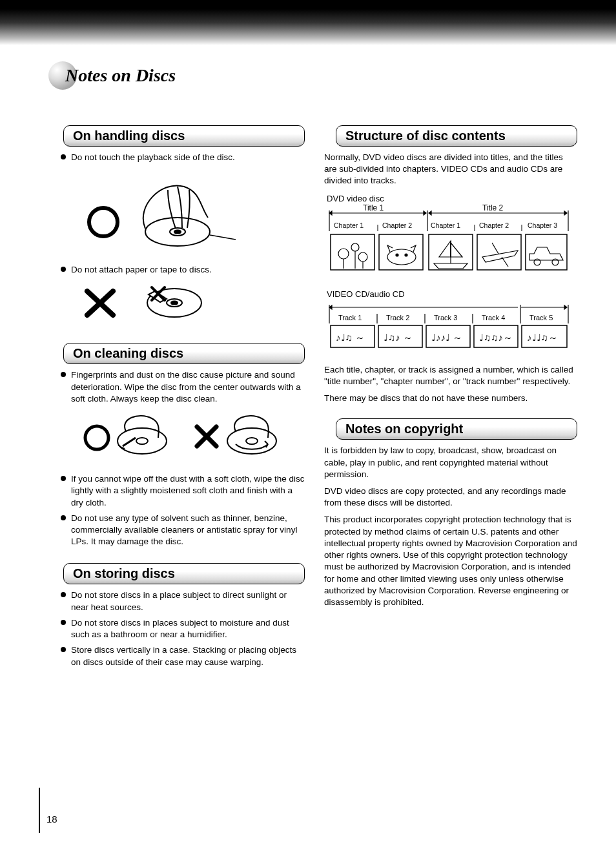 The height and width of the screenshot is (860, 616). Describe the element at coordinates (451, 320) in the screenshot. I see `cd-structure-diagram: VIDEO CD/audio CD Track 1 Track 2 Track …` at that location.